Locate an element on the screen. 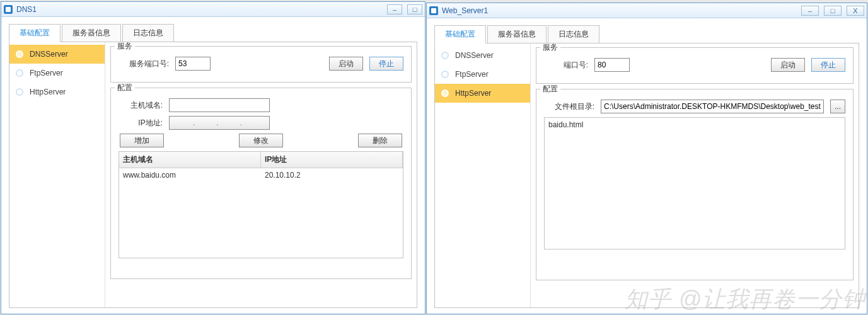 Image resolution: width=868 pixels, height=315 pixels. list-item: baidu.html is located at coordinates (695, 125).